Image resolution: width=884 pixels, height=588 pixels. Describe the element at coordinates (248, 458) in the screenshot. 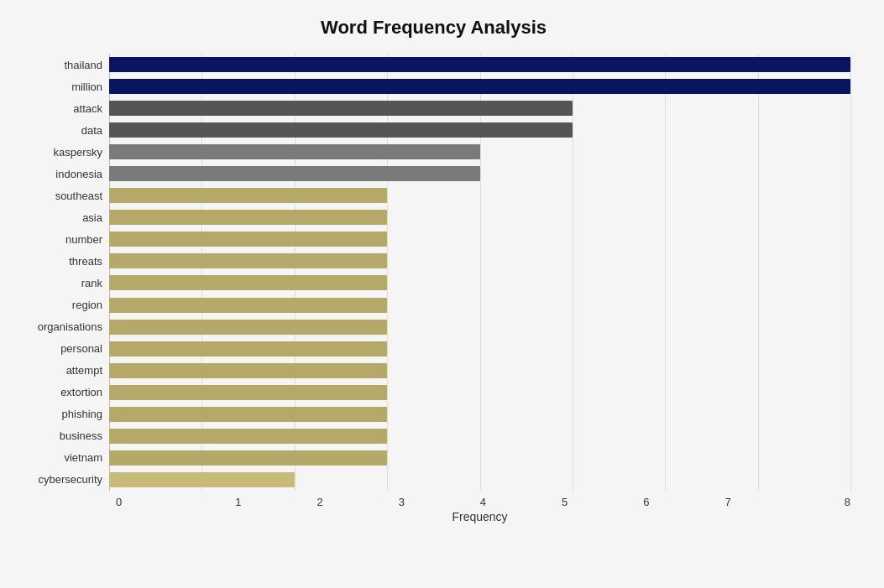

I see `bar-vietnam` at that location.